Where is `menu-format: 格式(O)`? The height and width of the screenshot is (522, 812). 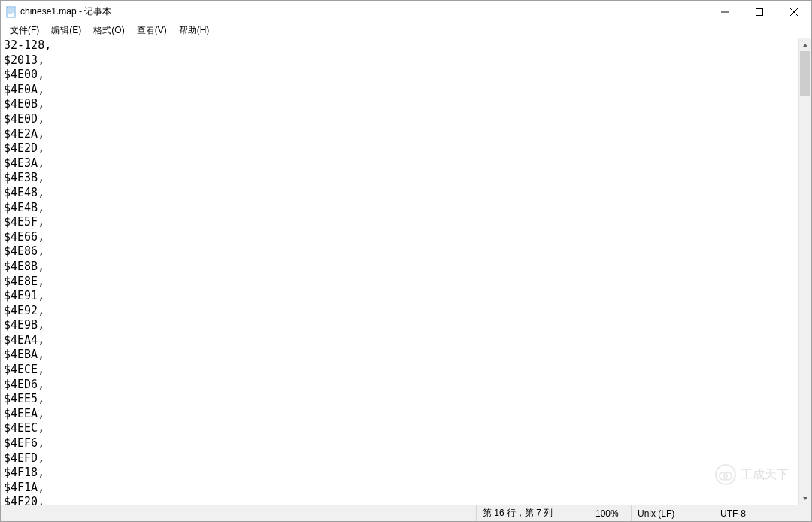 menu-format: 格式(O) is located at coordinates (108, 30).